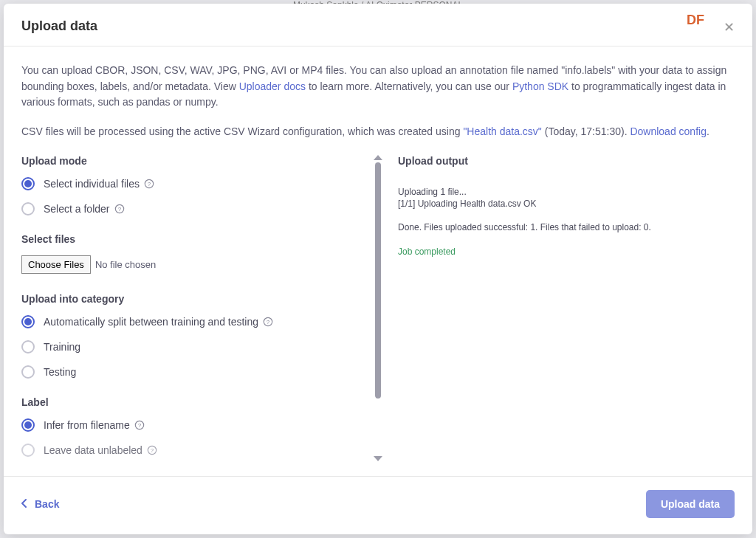  Describe the element at coordinates (566, 252) in the screenshot. I see `console-line-success: Job completed` at that location.